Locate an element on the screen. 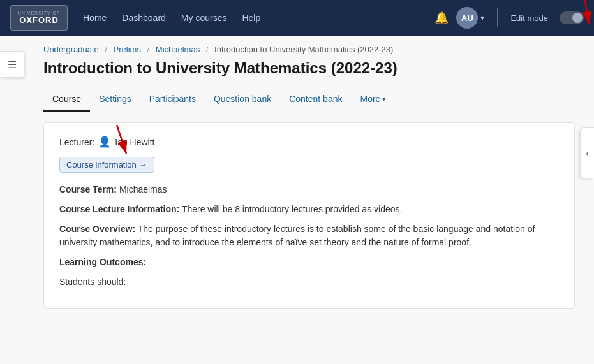  course-info-wrapper: Course information → is located at coordinates (107, 170).